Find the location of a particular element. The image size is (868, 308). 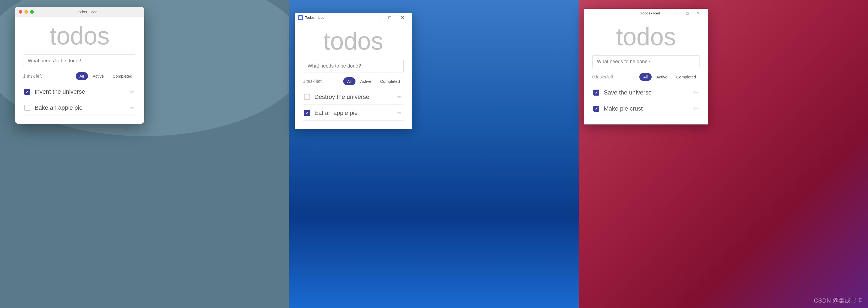

filter-buttons-left: All Active Completed is located at coordinates (106, 76).